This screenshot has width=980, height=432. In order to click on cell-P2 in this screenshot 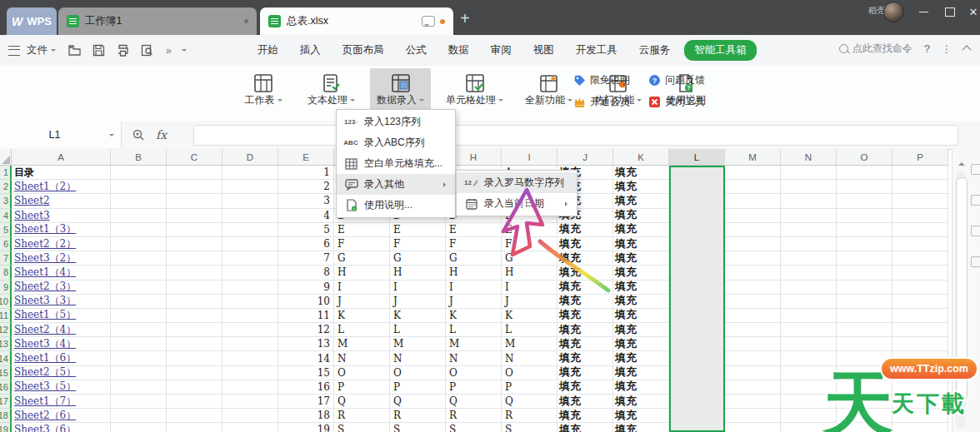, I will do `click(920, 186)`.